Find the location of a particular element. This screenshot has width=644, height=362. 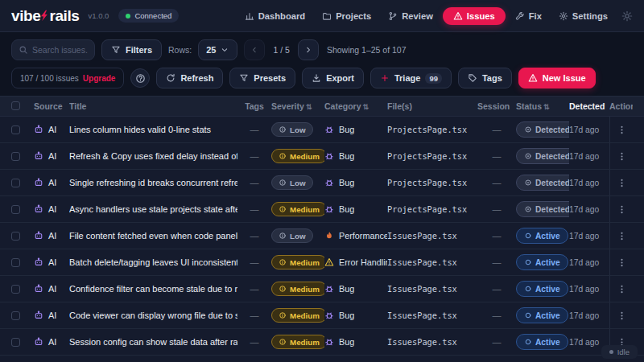

nav-review: Review is located at coordinates (411, 16).